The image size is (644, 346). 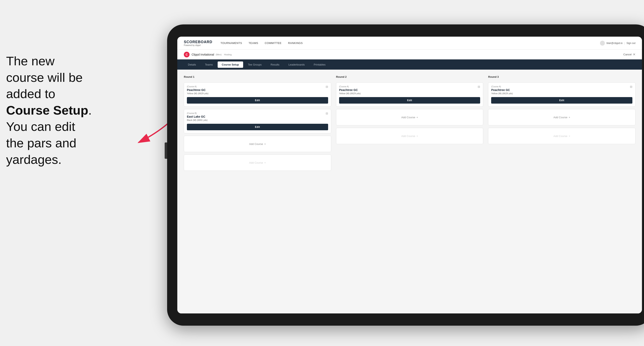 What do you see at coordinates (198, 43) in the screenshot?
I see `brand: SCOREBOARD Powered by clippd` at bounding box center [198, 43].